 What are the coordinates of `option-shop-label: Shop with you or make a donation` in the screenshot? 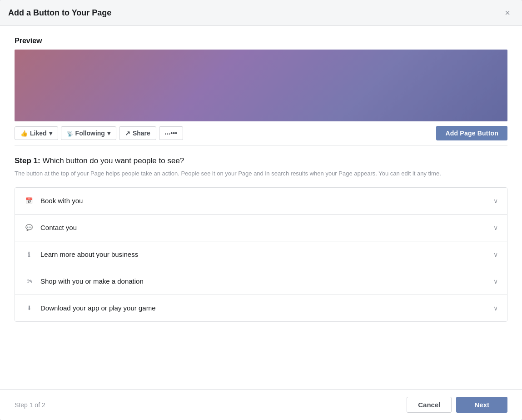 It's located at (92, 281).